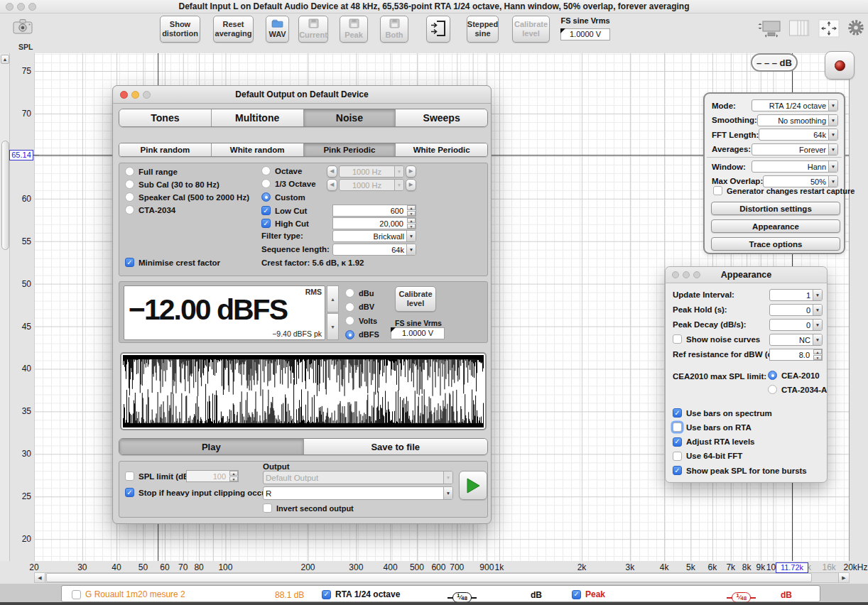  What do you see at coordinates (281, 170) in the screenshot?
I see `octave-radio: Octave` at bounding box center [281, 170].